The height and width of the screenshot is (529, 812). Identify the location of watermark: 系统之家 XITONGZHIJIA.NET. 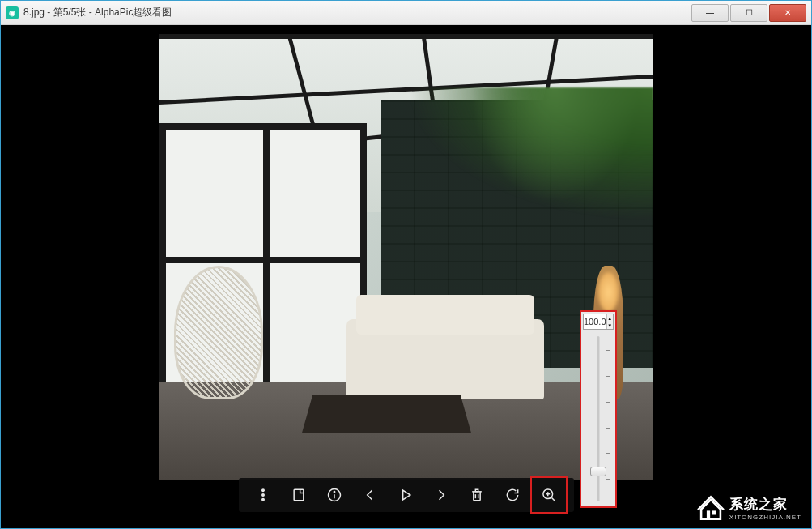
(750, 508).